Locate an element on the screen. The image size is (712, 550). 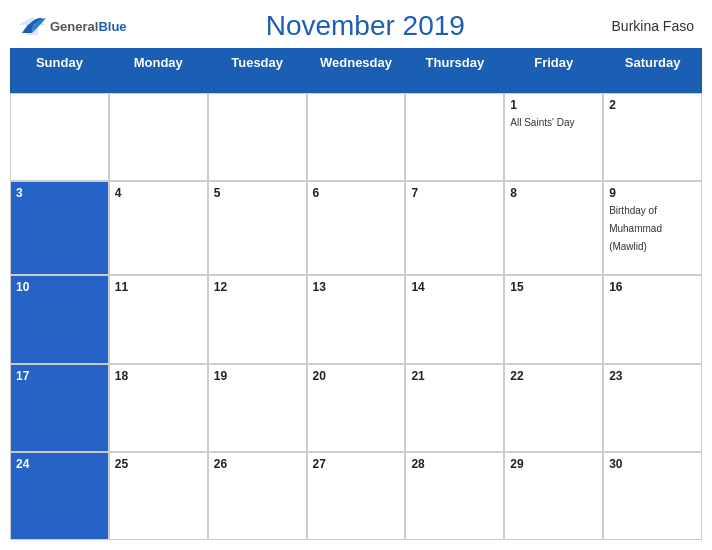
day-number: 17 is located at coordinates (60, 376).